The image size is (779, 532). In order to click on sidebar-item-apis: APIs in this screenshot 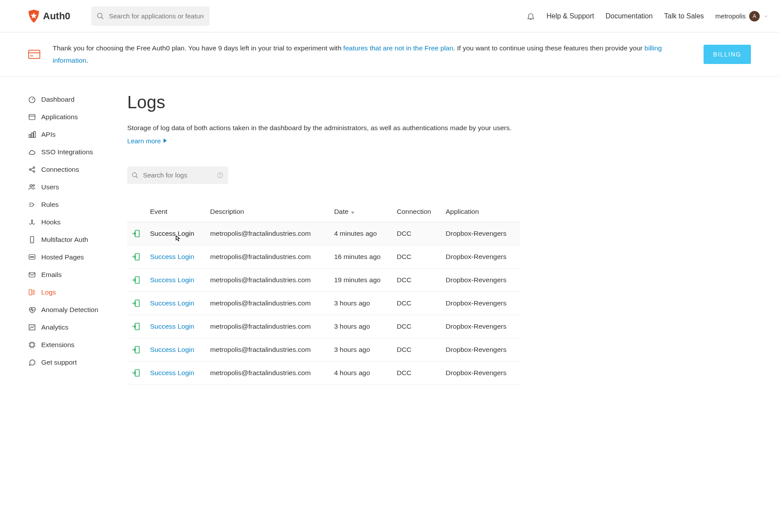, I will do `click(78, 135)`.